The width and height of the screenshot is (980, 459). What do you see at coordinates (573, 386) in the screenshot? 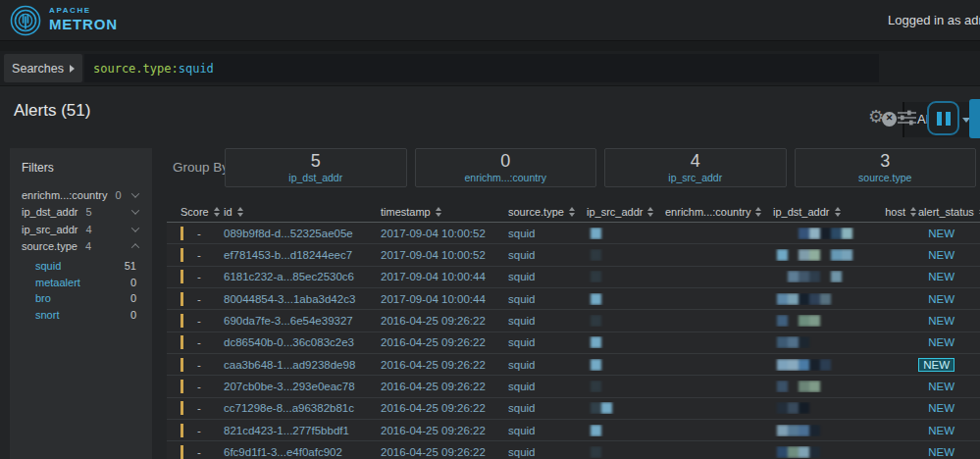
I see `table-row: - 207cb0be-3...293e0eac78 2016-04-25 09:…` at bounding box center [573, 386].